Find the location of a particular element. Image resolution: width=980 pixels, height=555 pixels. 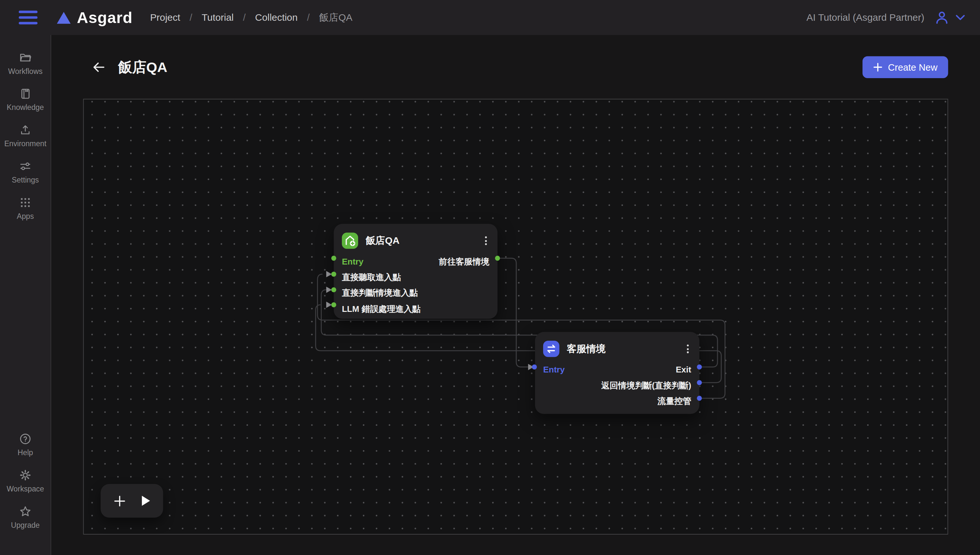

transfer-arrows-icon is located at coordinates (551, 349).